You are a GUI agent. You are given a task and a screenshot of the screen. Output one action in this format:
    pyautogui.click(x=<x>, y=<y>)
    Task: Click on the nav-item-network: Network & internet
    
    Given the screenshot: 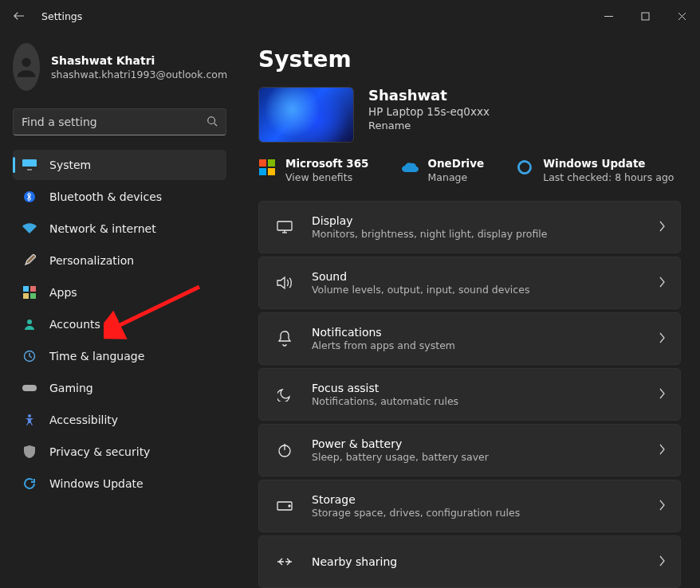 What is the action you would take?
    pyautogui.click(x=120, y=229)
    